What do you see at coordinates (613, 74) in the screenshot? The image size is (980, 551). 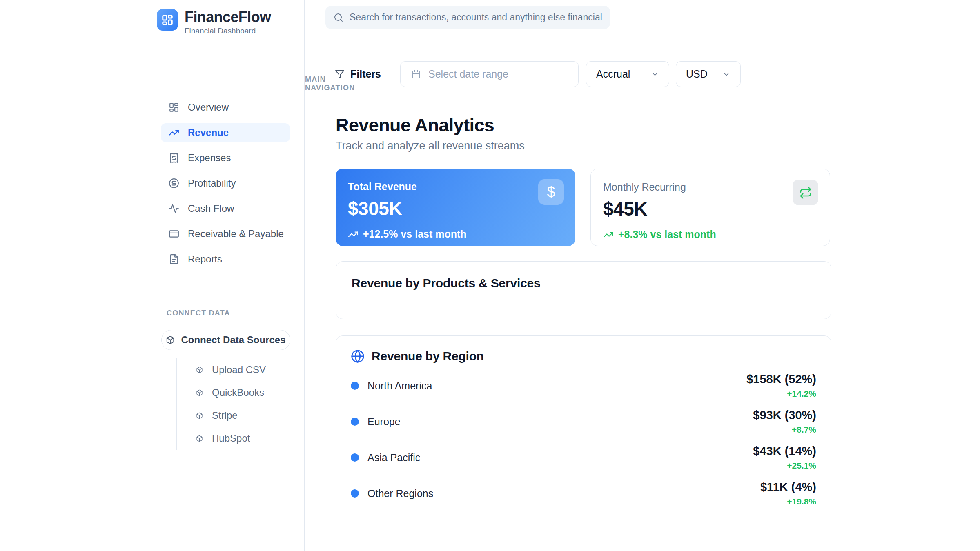 I see `accounting-basis-value: Accrual` at bounding box center [613, 74].